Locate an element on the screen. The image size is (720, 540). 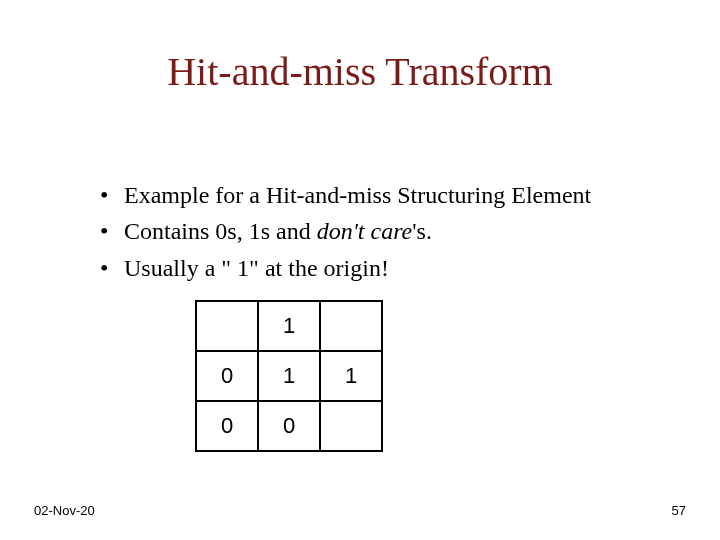
bullet-text-italic: don't care is located at coordinates (365, 231).